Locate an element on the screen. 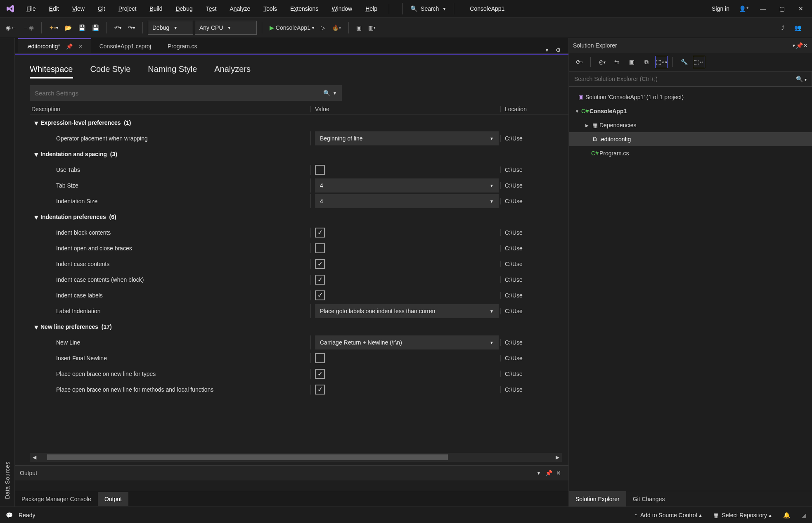 This screenshot has height=523, width=812. output-icon: 💬 is located at coordinates (9, 515).